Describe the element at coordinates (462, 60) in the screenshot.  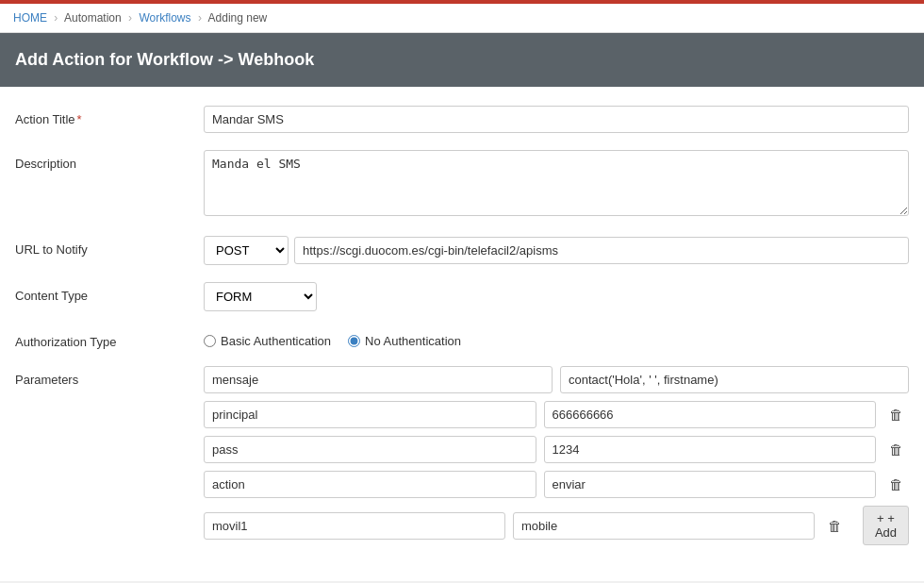
I see `page-header: Add Action for Workflow -> Webhook` at that location.